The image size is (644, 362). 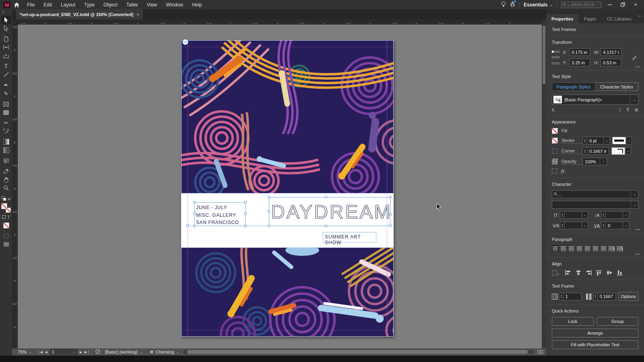 I want to click on tab-cc-libraries: CC Libraries, so click(x=619, y=19).